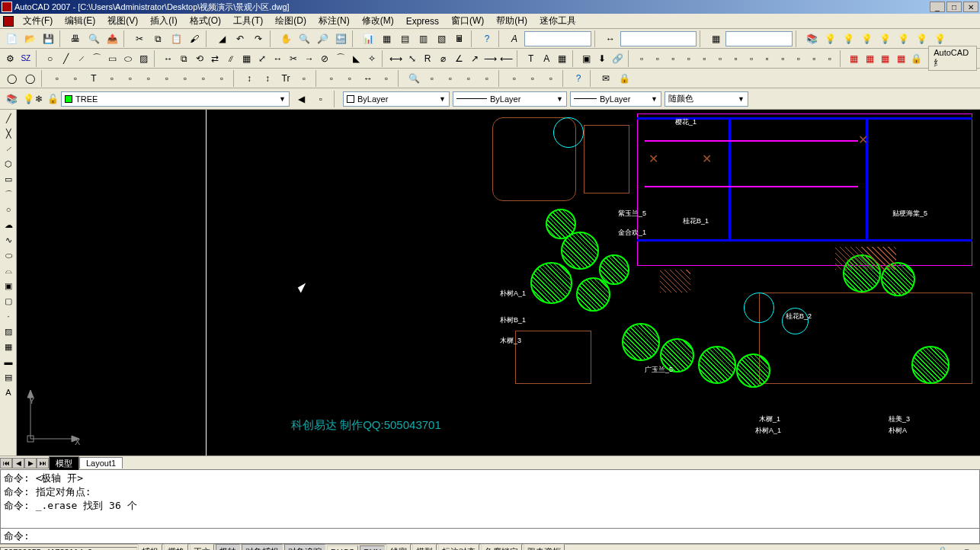 The image size is (980, 550). I want to click on gradient-icon: ▦, so click(8, 347).